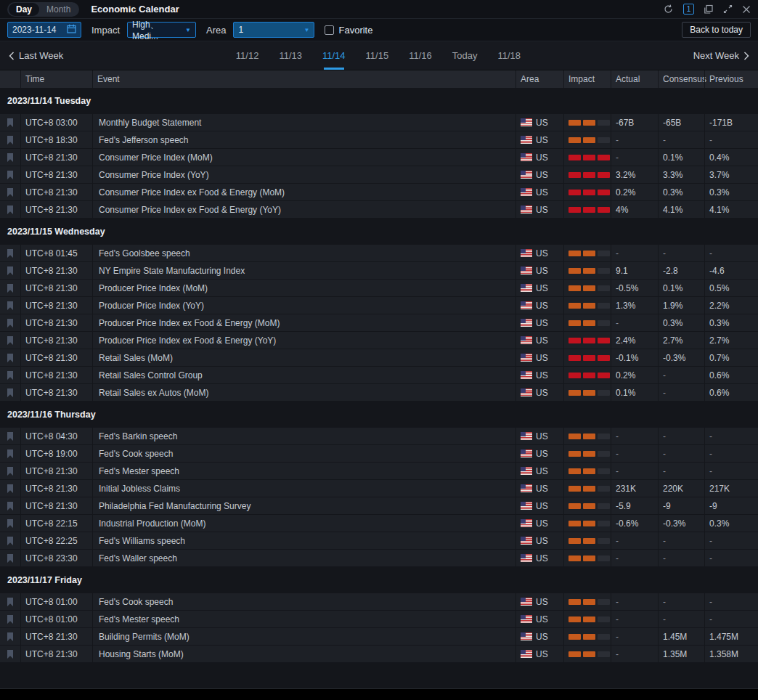 The height and width of the screenshot is (700, 758). What do you see at coordinates (161, 30) in the screenshot?
I see `impact-select: High、Medi... ▼` at bounding box center [161, 30].